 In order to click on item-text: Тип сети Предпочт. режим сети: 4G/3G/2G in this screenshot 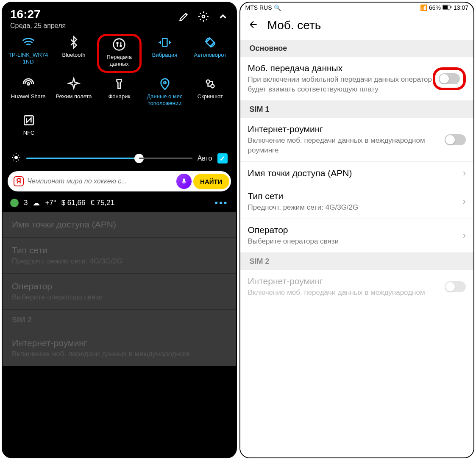, I will do `click(355, 202)`.